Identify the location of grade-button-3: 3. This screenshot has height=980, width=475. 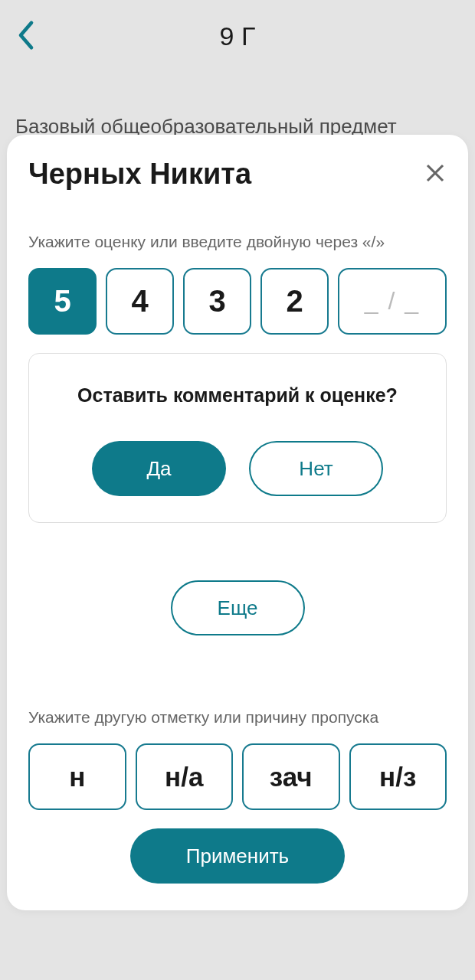
(218, 302).